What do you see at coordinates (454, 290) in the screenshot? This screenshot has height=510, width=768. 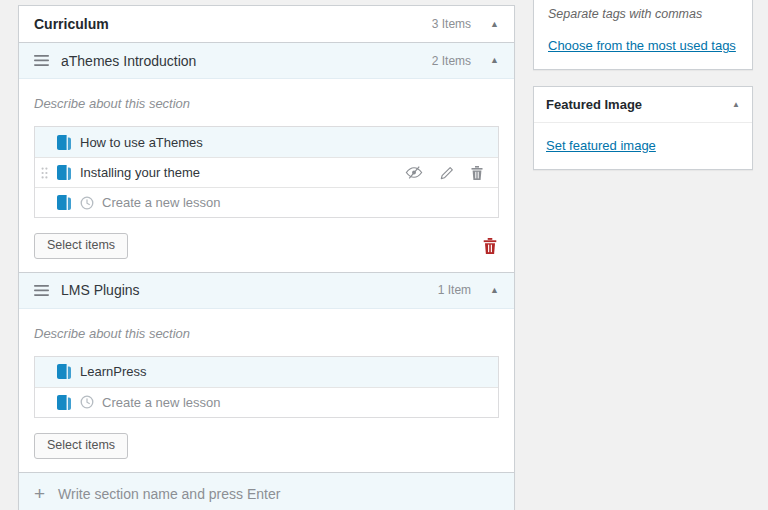 I see `section-items-count: 1 Item` at bounding box center [454, 290].